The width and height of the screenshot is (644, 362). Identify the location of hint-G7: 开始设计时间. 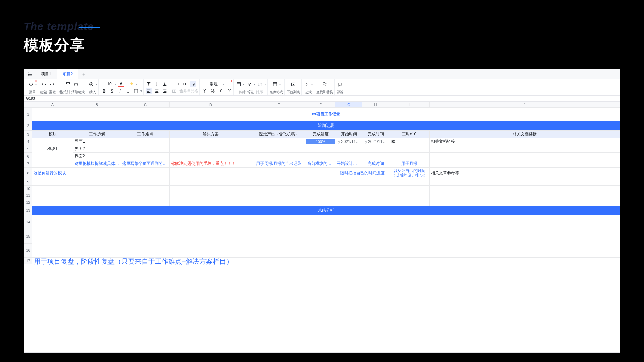
(349, 164).